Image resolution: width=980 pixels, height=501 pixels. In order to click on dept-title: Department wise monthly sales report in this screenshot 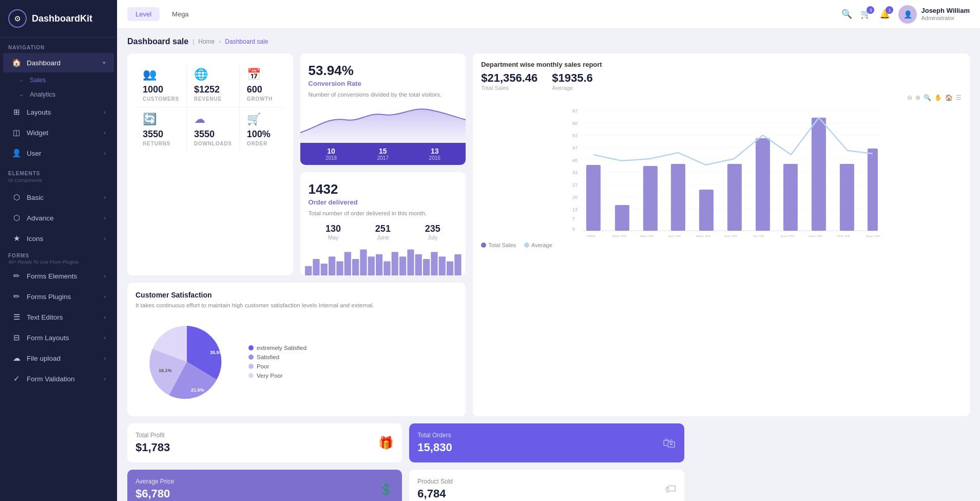, I will do `click(721, 65)`.